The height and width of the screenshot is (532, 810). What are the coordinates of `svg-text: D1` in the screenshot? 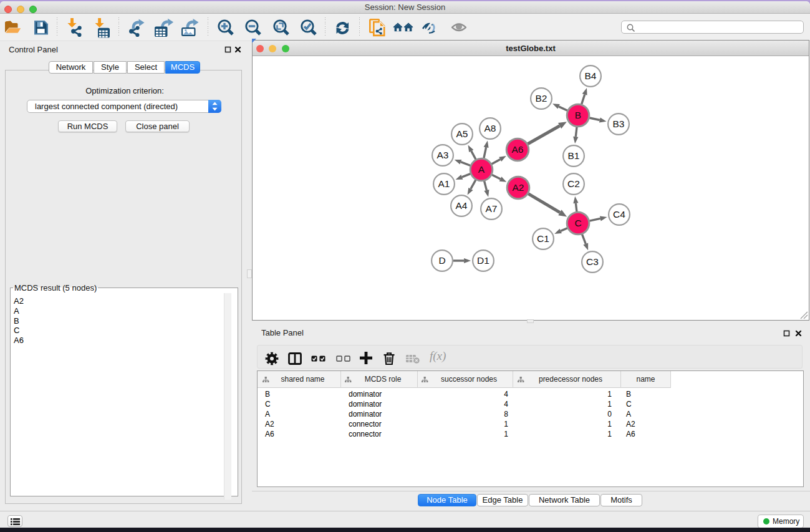 It's located at (483, 261).